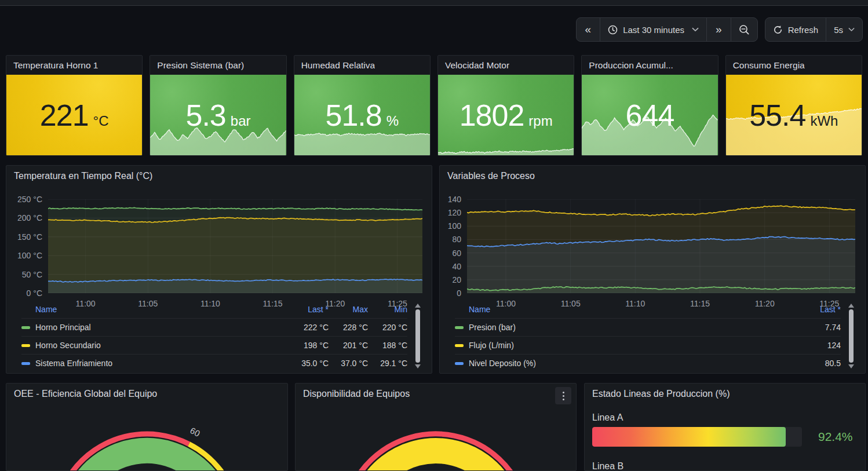 Image resolution: width=868 pixels, height=471 pixels. What do you see at coordinates (153, 345) in the screenshot?
I see `legend-series-name: Horno Secundario` at bounding box center [153, 345].